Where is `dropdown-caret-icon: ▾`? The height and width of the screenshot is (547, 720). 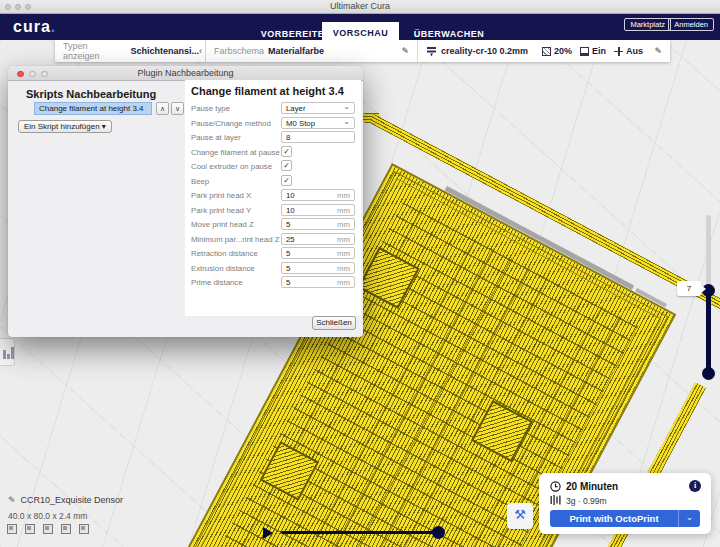
dropdown-caret-icon: ▾ is located at coordinates (104, 126).